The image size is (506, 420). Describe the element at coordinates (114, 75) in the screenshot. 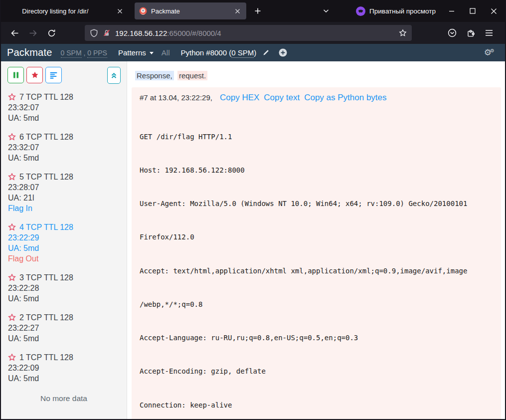

I see `scroll-to-top-button` at that location.